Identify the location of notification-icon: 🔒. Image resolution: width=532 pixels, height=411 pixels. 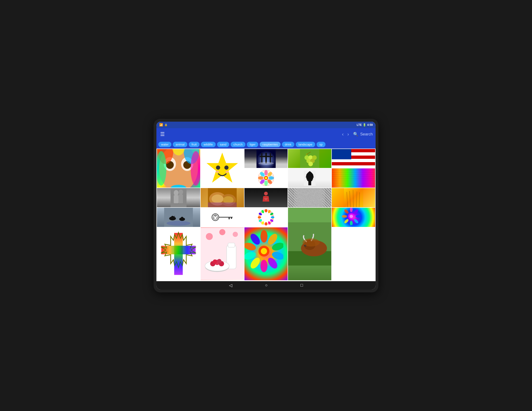
(166, 125).